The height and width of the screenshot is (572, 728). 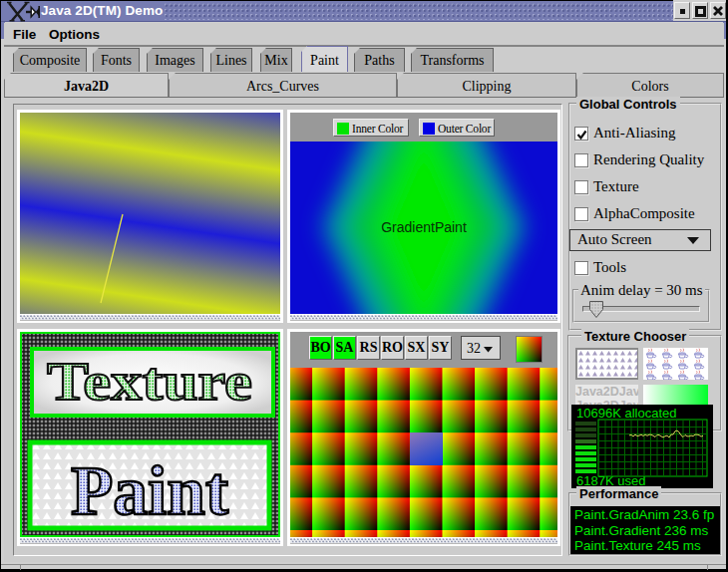 I want to click on svg-text: Texture, so click(x=150, y=382).